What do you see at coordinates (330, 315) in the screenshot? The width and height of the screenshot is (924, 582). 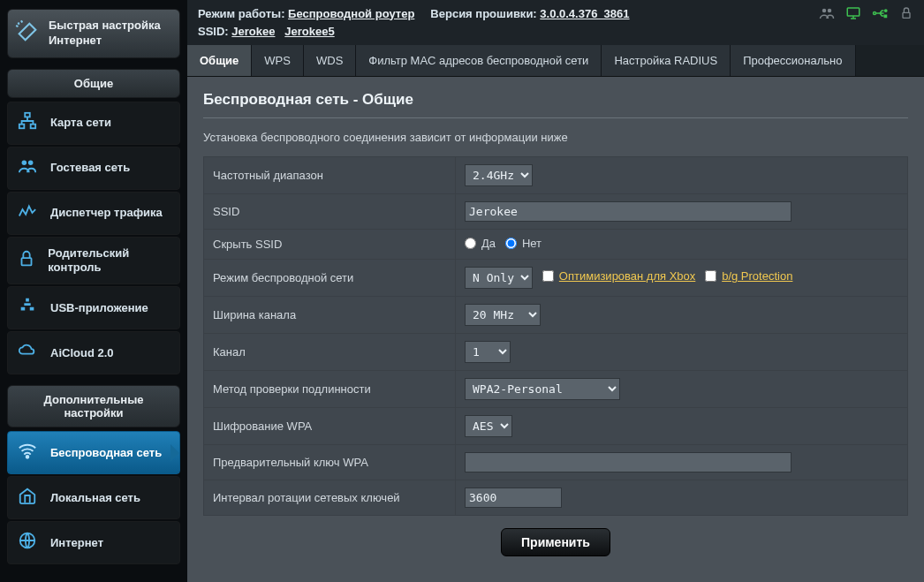 I see `channel-width-label: Ширина канала` at bounding box center [330, 315].